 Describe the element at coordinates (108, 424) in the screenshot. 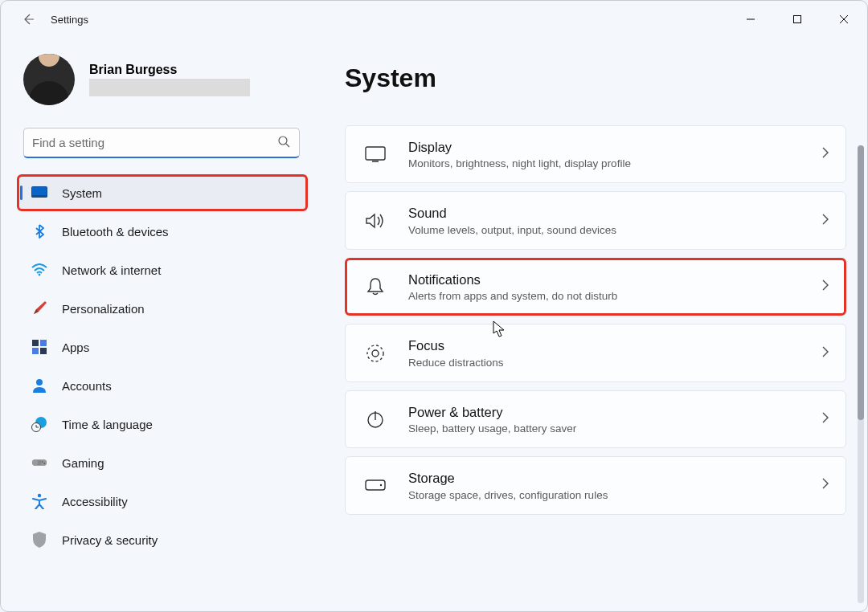

I see `sidebar-item-label: Time & language` at that location.